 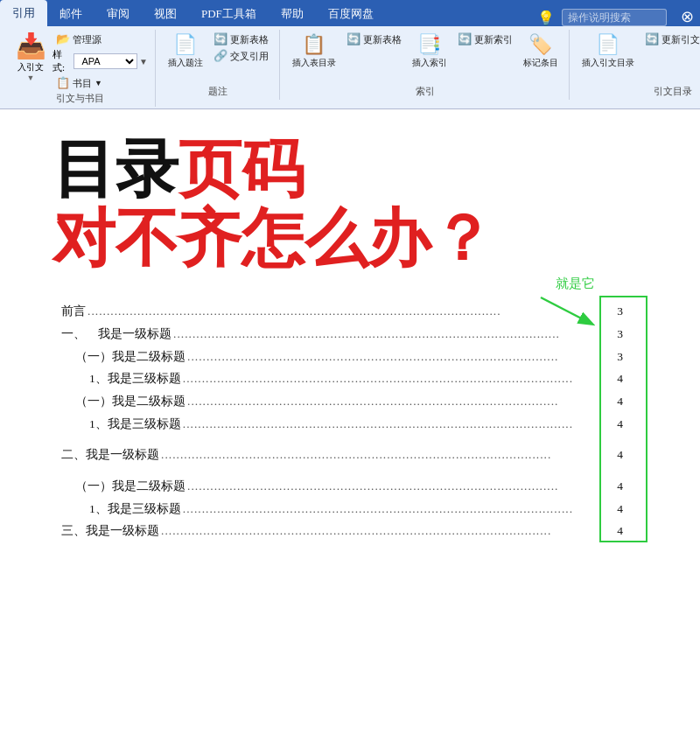 What do you see at coordinates (494, 40) in the screenshot?
I see `update-index-label: 更新索引` at bounding box center [494, 40].